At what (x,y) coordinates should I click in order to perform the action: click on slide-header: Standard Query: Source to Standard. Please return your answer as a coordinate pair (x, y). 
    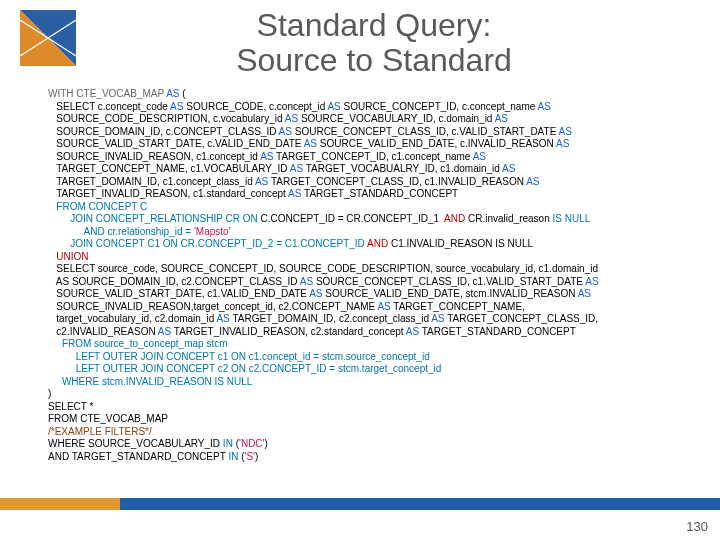
    Looking at the image, I should click on (360, 39).